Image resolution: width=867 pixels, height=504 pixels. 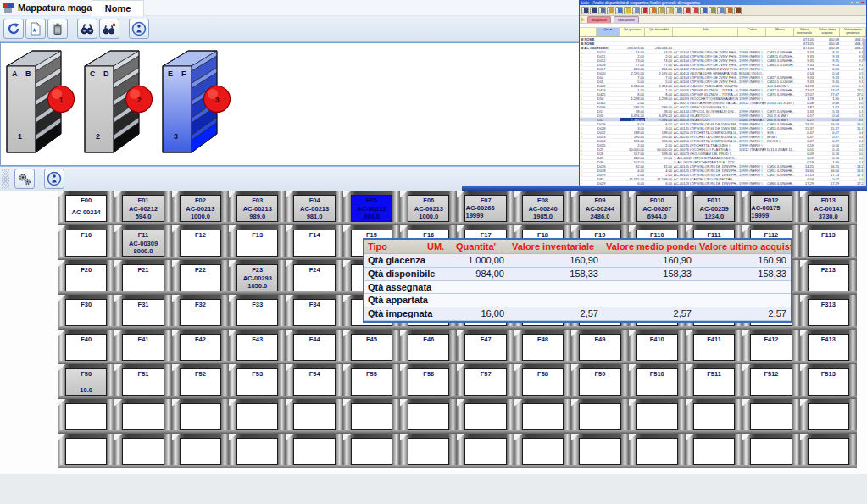 I want to click on warehouse-shelf-2: C D 2 2, so click(x=119, y=102).